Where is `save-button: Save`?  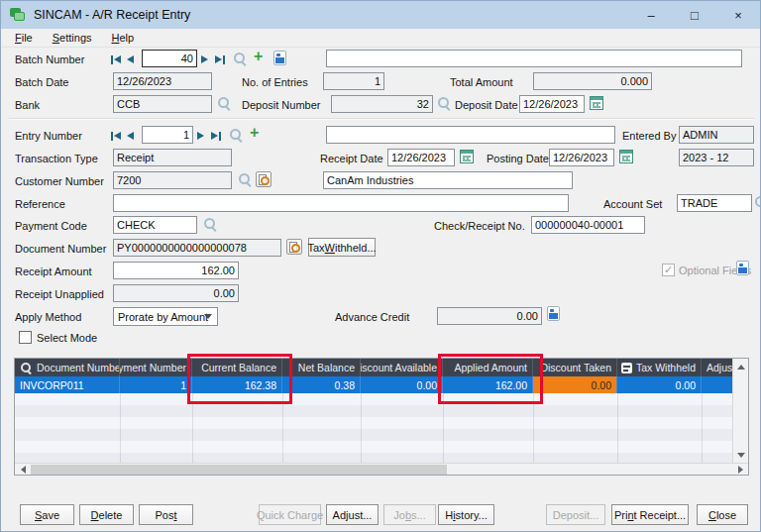
save-button: Save is located at coordinates (48, 515).